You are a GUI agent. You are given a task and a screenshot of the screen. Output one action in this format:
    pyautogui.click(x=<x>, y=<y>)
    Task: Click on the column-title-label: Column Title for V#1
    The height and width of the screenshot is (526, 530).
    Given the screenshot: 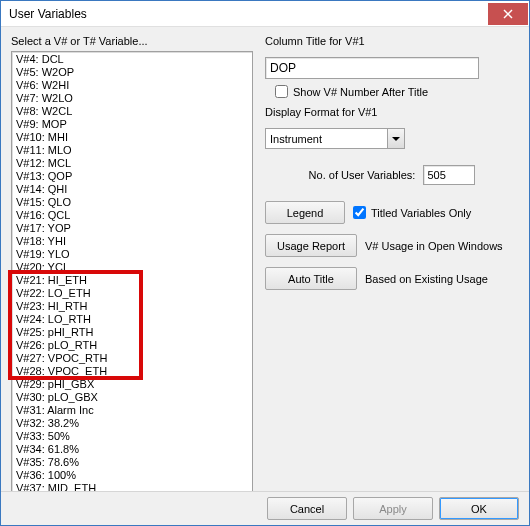 What is the action you would take?
    pyautogui.click(x=392, y=41)
    